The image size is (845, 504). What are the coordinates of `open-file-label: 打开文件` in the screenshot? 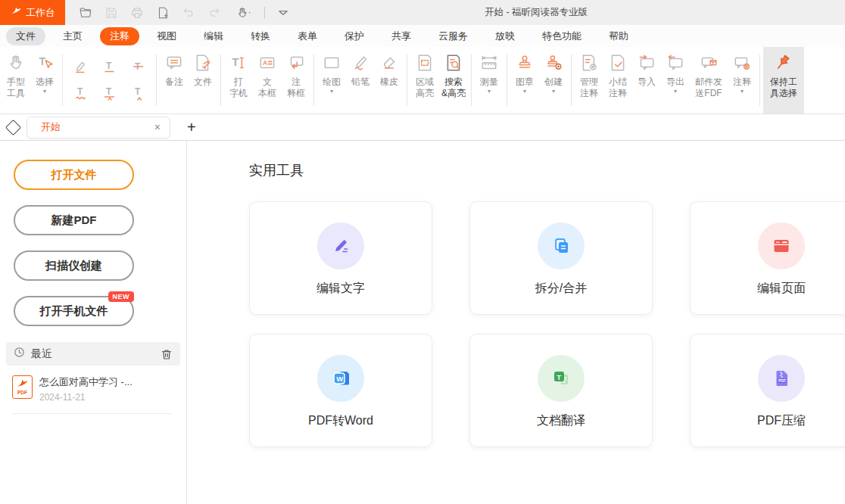 It's located at (74, 174).